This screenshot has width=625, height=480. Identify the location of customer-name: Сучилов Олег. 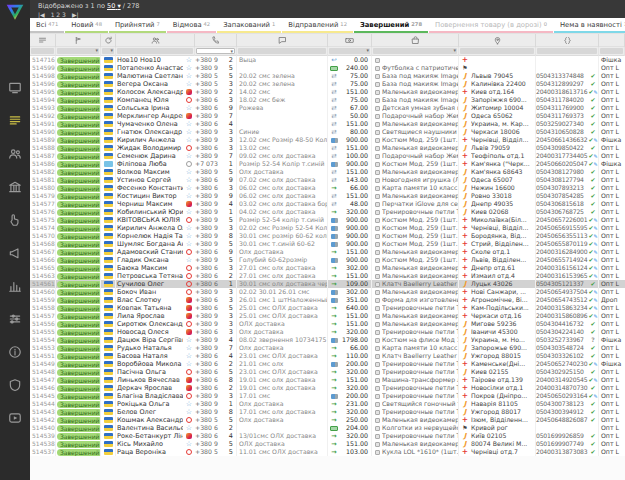
(150, 284).